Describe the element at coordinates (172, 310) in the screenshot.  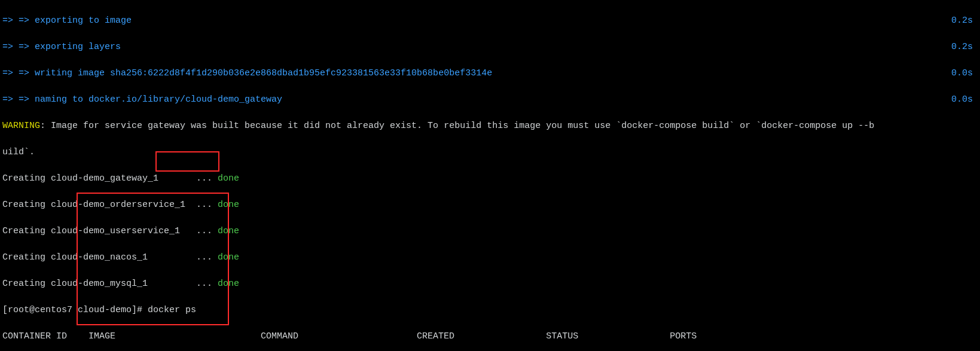
I see `command-text: docker ps` at that location.